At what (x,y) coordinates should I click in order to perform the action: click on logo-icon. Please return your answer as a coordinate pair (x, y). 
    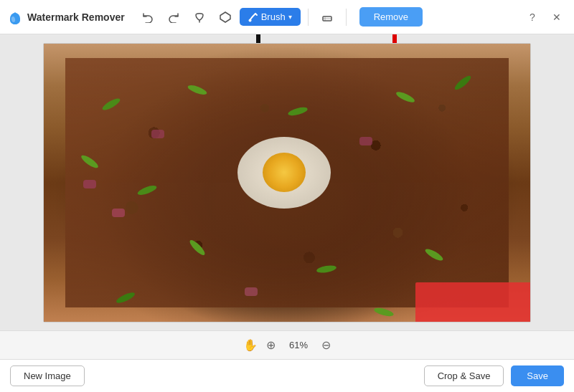
    Looking at the image, I should click on (15, 17).